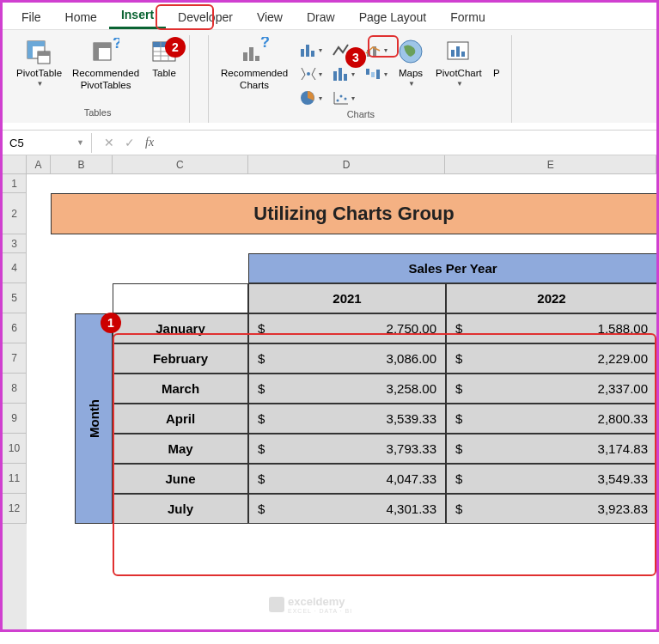  What do you see at coordinates (467, 17) in the screenshot?
I see `tab-formulas: Formu` at bounding box center [467, 17].